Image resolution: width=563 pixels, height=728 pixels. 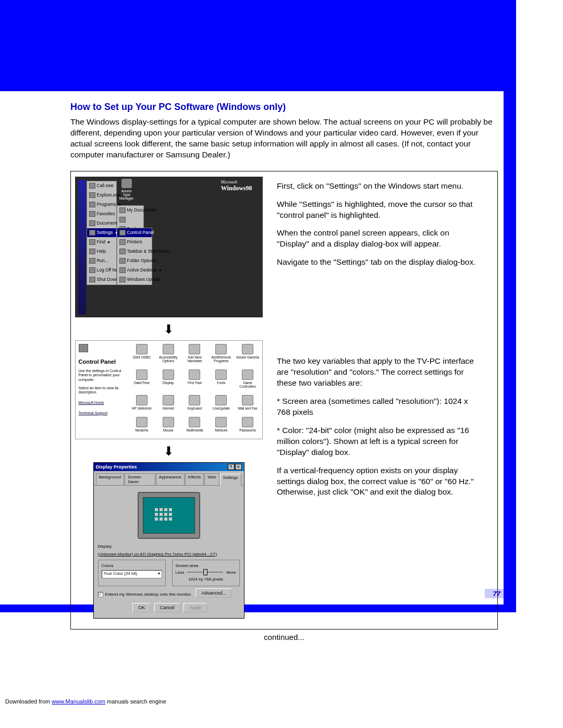 What do you see at coordinates (170, 479) in the screenshot?
I see `tab-appearance: Appearance` at bounding box center [170, 479].